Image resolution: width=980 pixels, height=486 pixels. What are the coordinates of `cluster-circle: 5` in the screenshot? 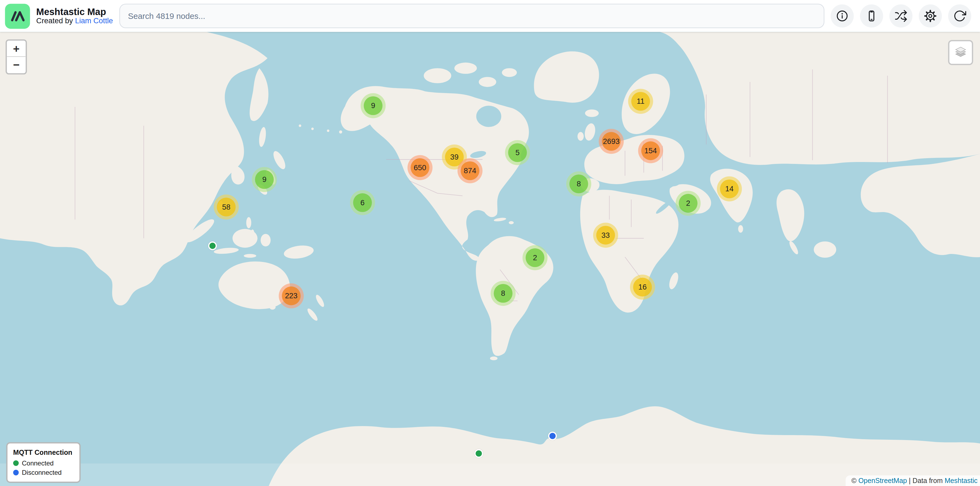 It's located at (517, 153).